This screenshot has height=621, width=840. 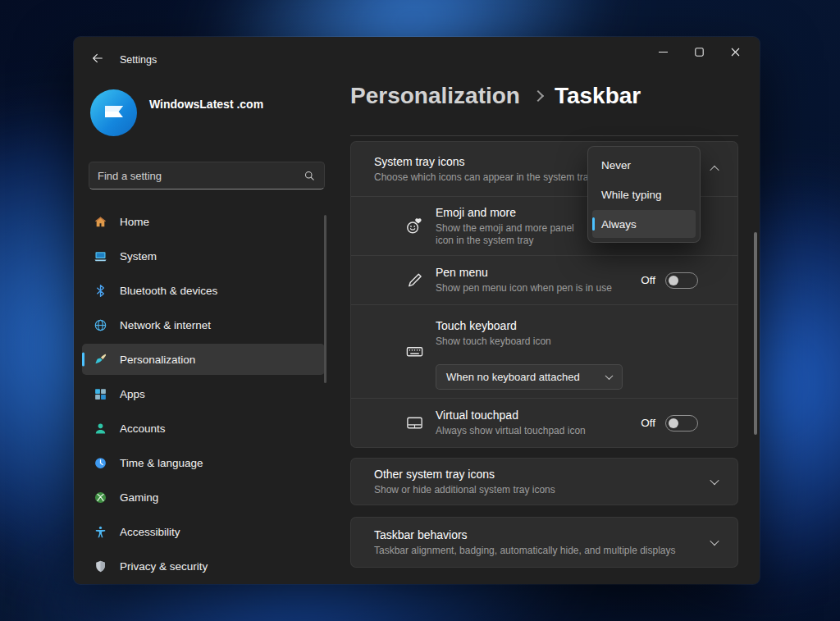 What do you see at coordinates (203, 325) in the screenshot?
I see `sidebar-item-network-internet: Network & internet` at bounding box center [203, 325].